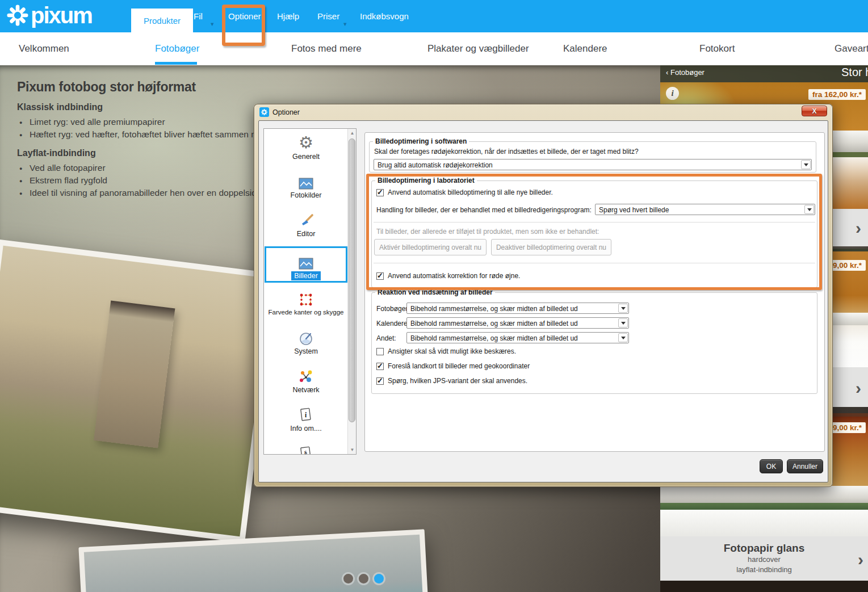 The width and height of the screenshot is (868, 592). What do you see at coordinates (162, 20) in the screenshot?
I see `menu-produkter: Produkter` at bounding box center [162, 20].